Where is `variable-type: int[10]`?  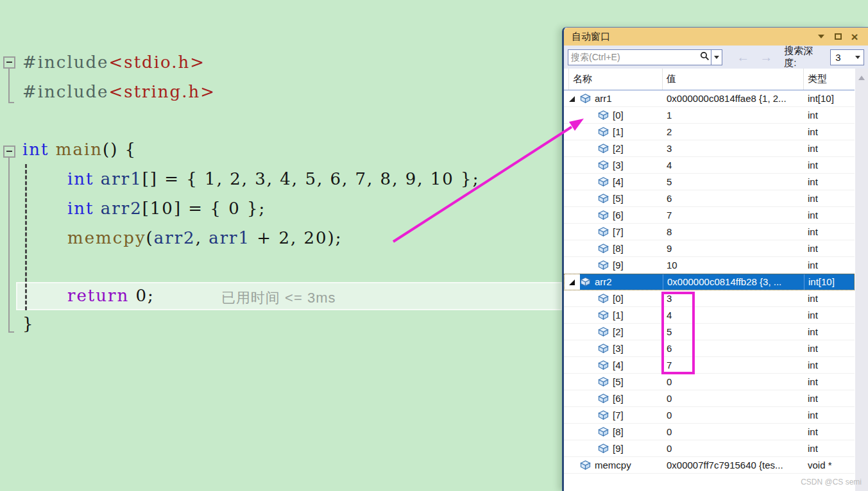 variable-type: int[10] is located at coordinates (829, 99).